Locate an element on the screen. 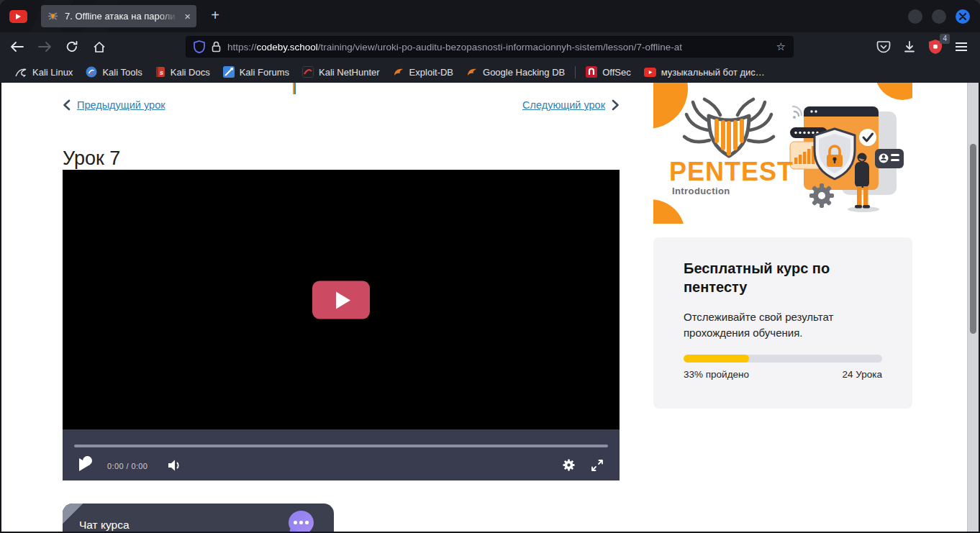 The height and width of the screenshot is (533, 980). bookmark-music-bot: музыкальный бот дис… is located at coordinates (704, 72).